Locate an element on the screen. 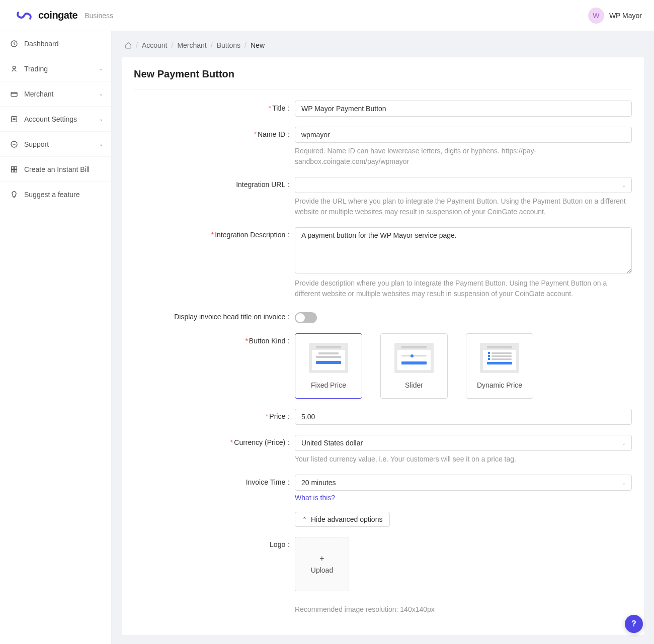  name-id-label: *Name ID : is located at coordinates (214, 147).